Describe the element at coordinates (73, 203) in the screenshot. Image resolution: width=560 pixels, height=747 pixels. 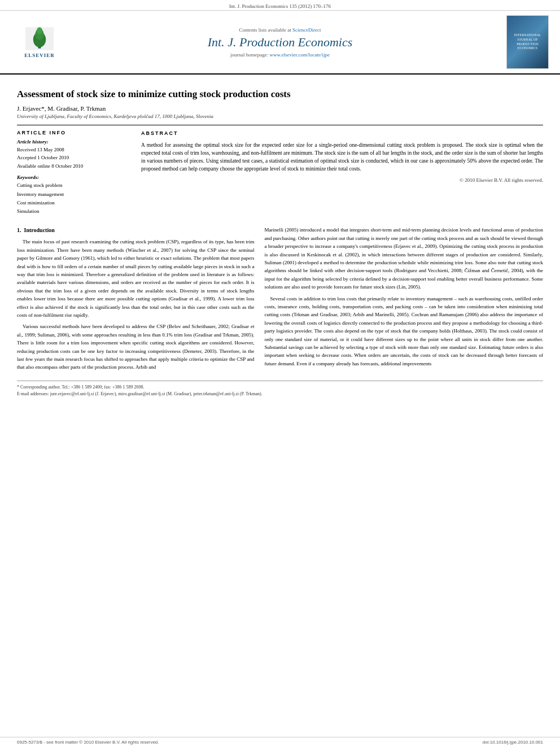
I see `keyword-3: Cost minimization` at that location.